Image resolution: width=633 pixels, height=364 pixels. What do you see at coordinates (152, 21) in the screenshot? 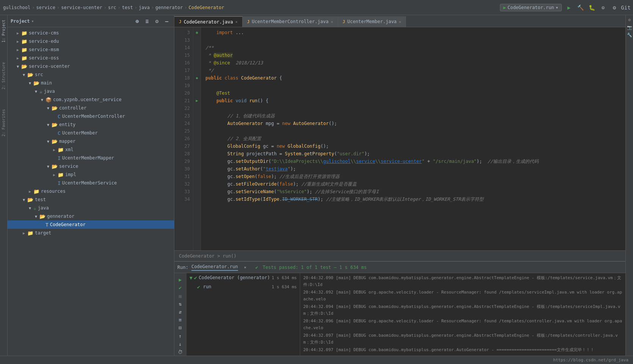
I see `sidebar-header-icons: ⊕ ≡ ⚙ —` at bounding box center [152, 21].